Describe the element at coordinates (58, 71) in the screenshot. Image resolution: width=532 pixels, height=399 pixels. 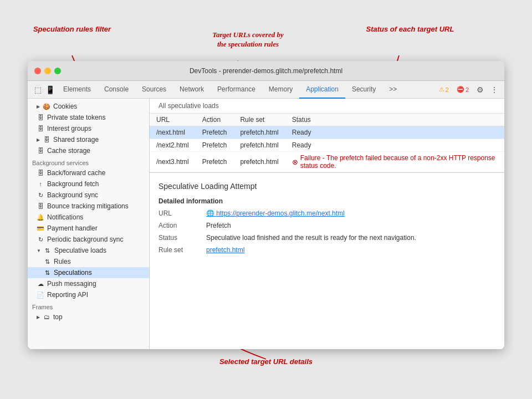
I see `maximize-button` at that location.